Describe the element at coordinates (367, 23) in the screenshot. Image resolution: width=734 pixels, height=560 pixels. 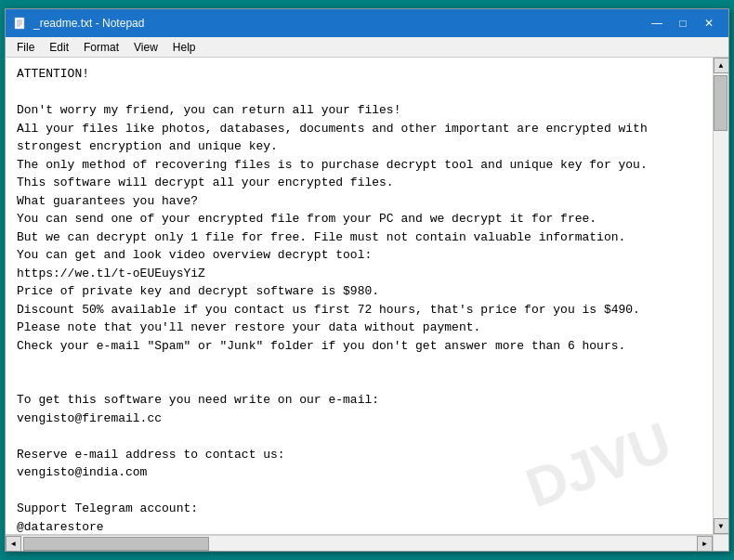
I see `title-bar: _readme.txt - Notepad — □ ✕` at that location.